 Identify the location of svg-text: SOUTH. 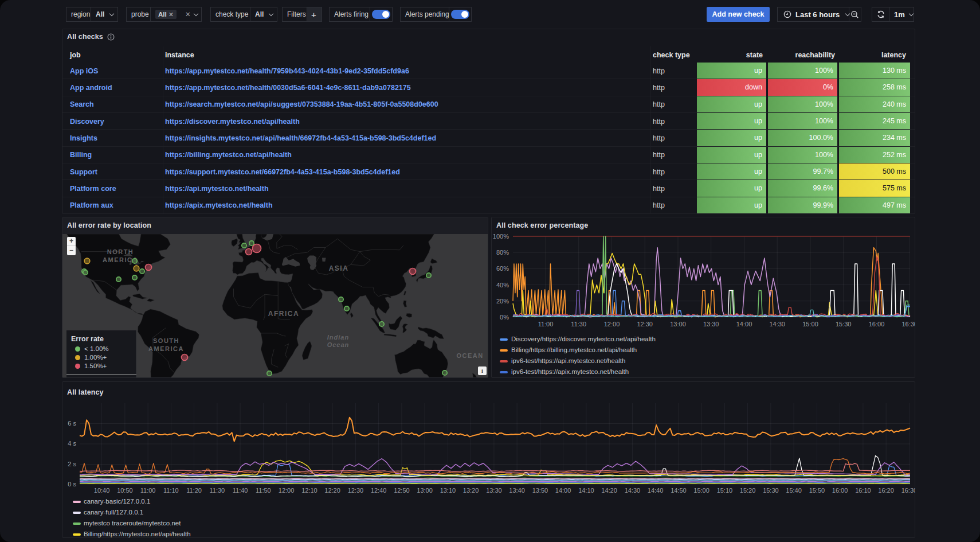
(166, 341).